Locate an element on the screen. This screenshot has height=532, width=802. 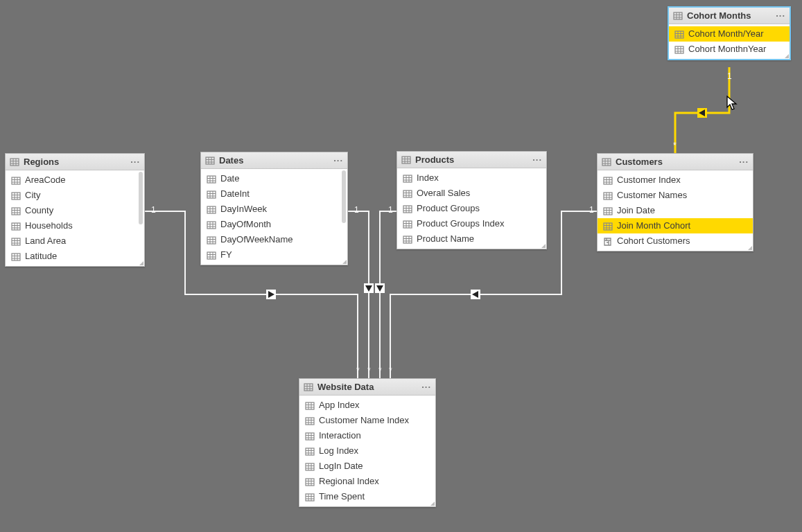
field-label: Log Index is located at coordinates (338, 451).